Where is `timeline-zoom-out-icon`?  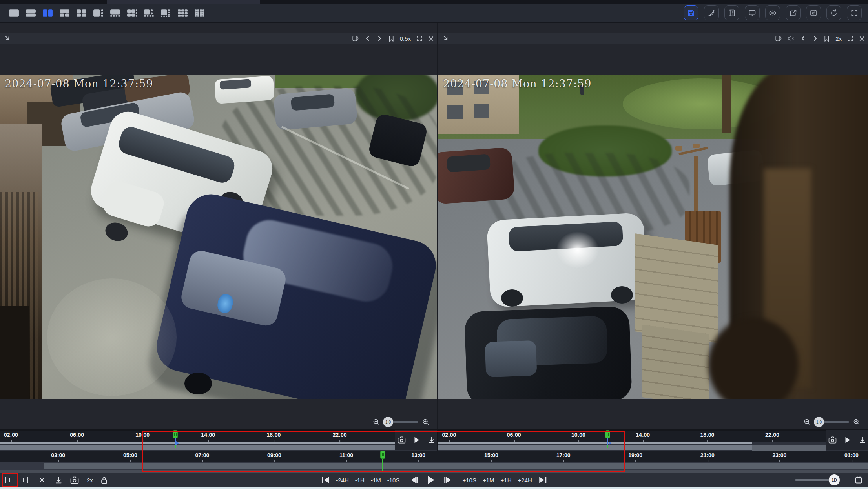
timeline-zoom-out-icon is located at coordinates (786, 480).